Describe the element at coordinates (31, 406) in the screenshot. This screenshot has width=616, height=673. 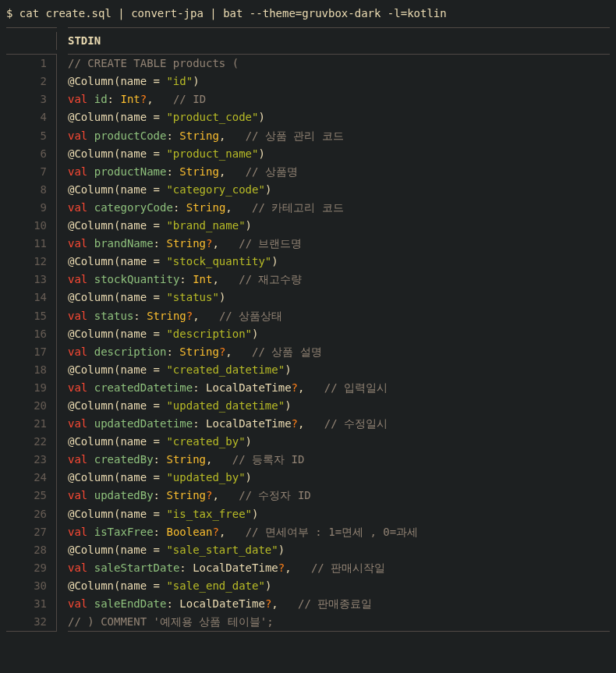
I see `line-number: 20` at that location.